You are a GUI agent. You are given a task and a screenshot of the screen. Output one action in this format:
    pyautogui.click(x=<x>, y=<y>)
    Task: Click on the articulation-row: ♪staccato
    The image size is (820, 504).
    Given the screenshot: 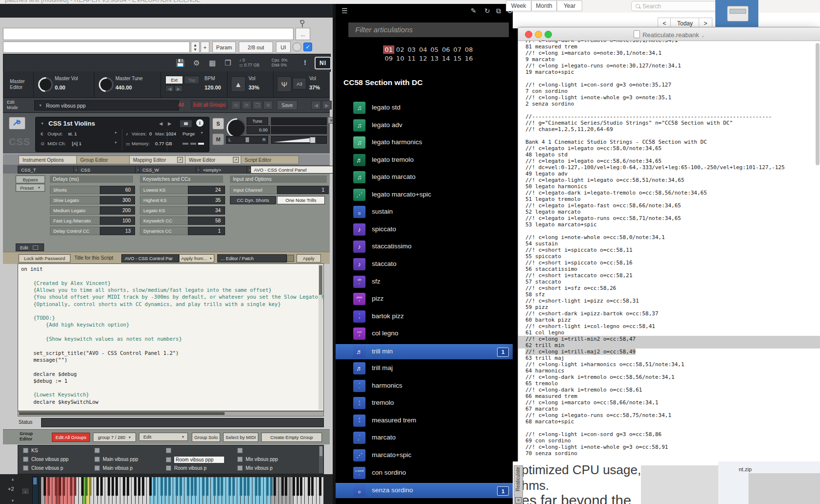 What is the action you would take?
    pyautogui.click(x=424, y=264)
    